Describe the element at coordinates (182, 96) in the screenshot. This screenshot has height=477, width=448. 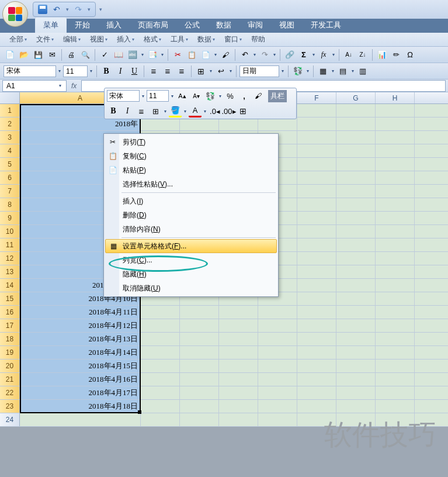
I see `grow-font-icon: A▴` at that location.